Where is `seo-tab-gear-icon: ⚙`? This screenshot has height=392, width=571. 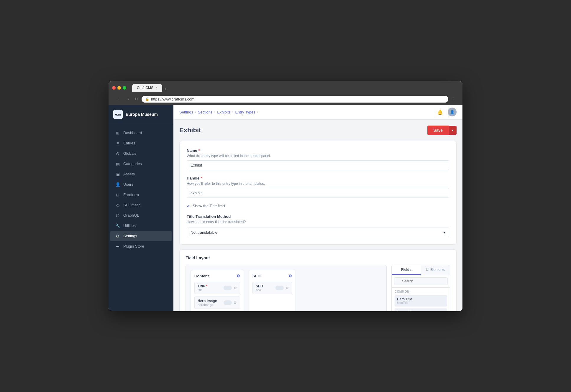 seo-tab-gear-icon: ⚙ is located at coordinates (290, 276).